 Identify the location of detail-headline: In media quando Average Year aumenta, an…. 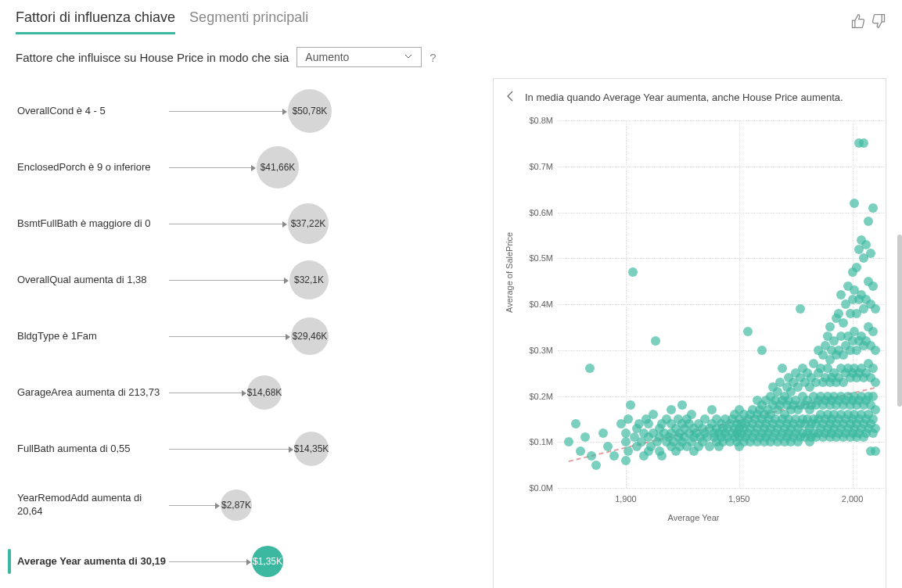
(684, 97).